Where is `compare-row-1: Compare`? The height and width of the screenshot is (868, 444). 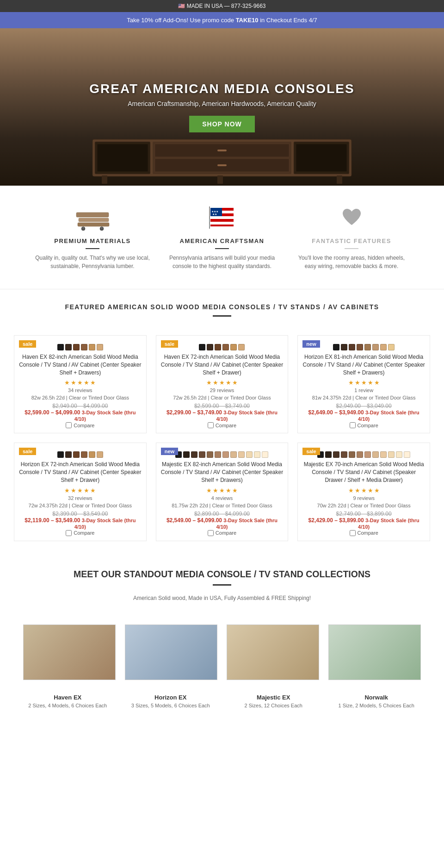 compare-row-1: Compare is located at coordinates (222, 425).